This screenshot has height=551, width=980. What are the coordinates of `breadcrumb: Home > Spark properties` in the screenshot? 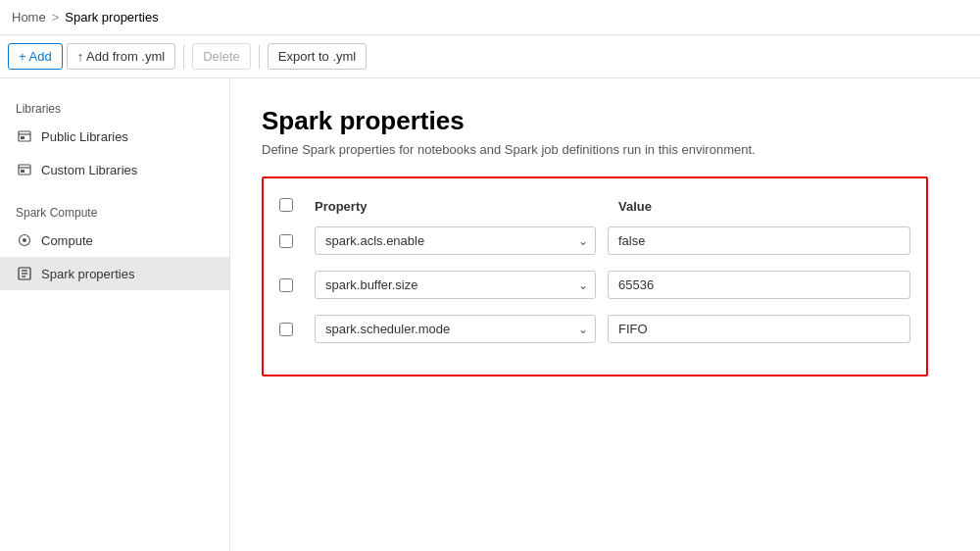 It's located at (490, 18).